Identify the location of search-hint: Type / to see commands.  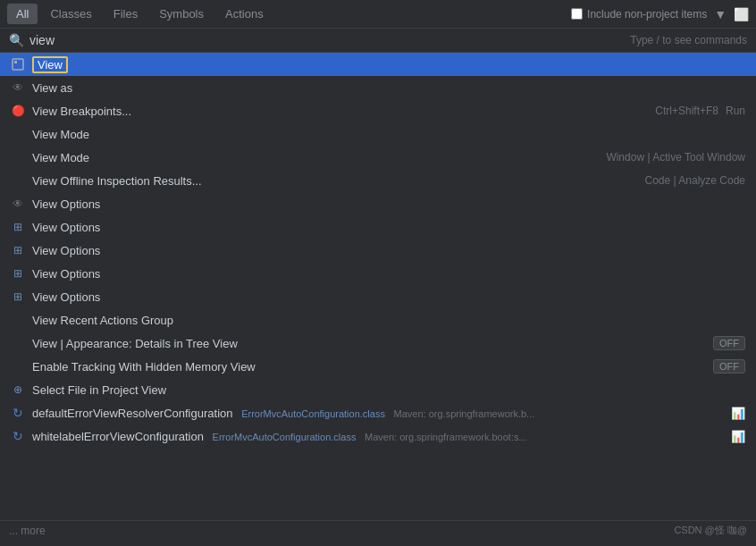
(688, 40).